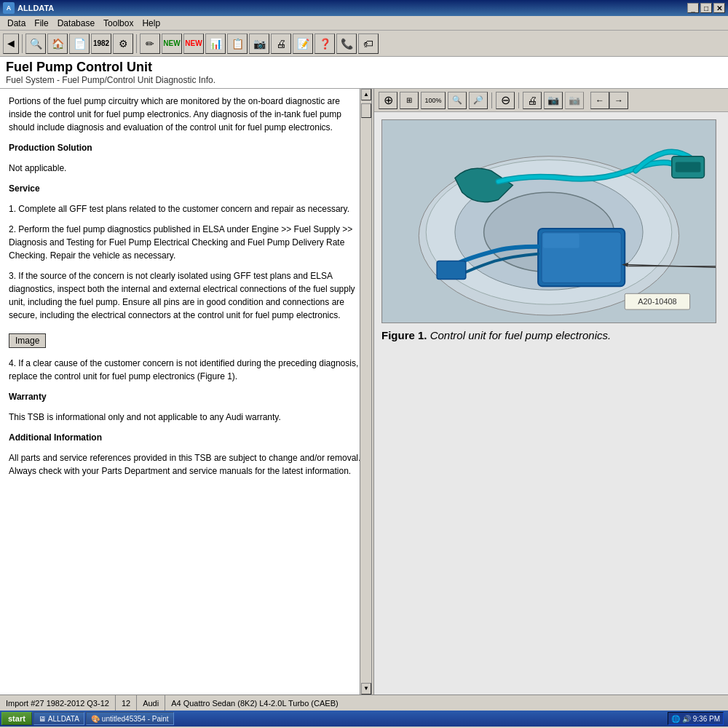  I want to click on scrollbar: ▲ ▼, so click(365, 392).